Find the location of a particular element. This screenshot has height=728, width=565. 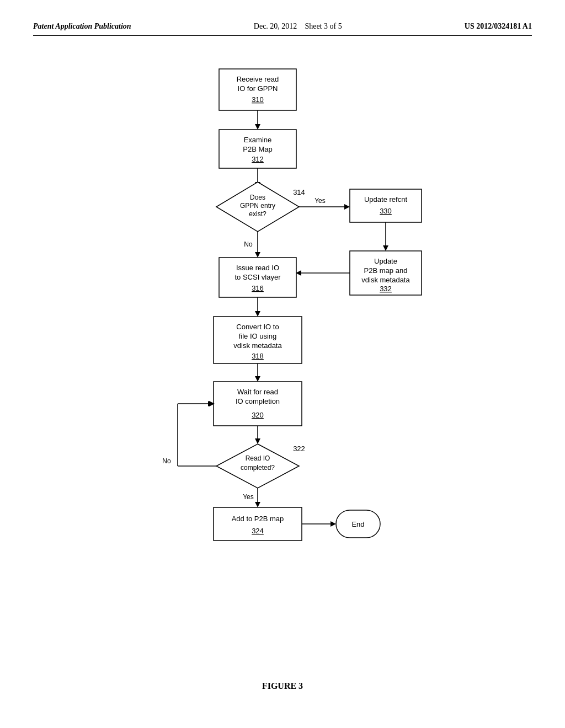

page-header: Patent Application Publication Dec. 20, … is located at coordinates (282, 29).